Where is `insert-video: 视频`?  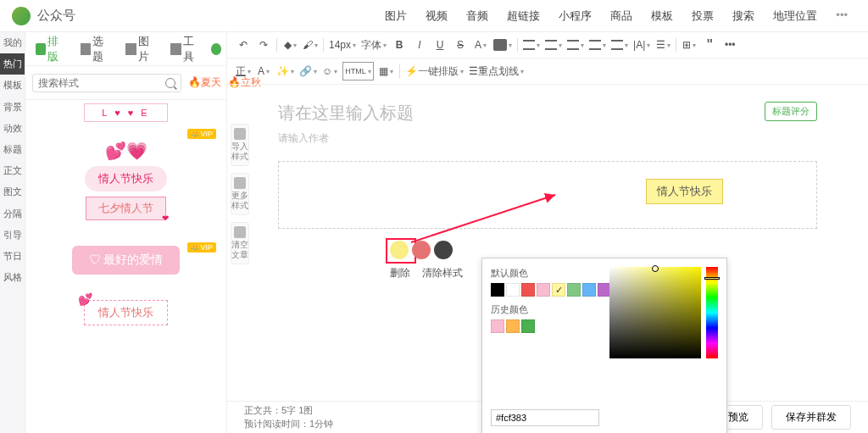 insert-video: 视频 is located at coordinates (437, 16).